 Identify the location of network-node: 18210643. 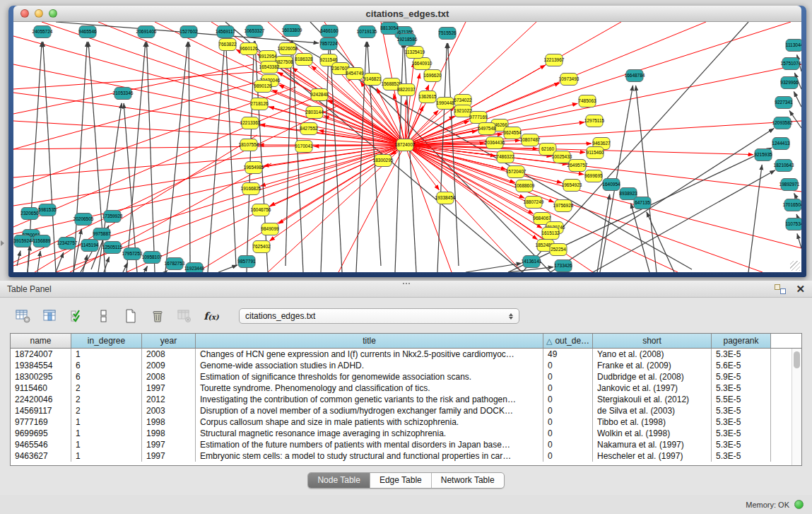
(784, 165).